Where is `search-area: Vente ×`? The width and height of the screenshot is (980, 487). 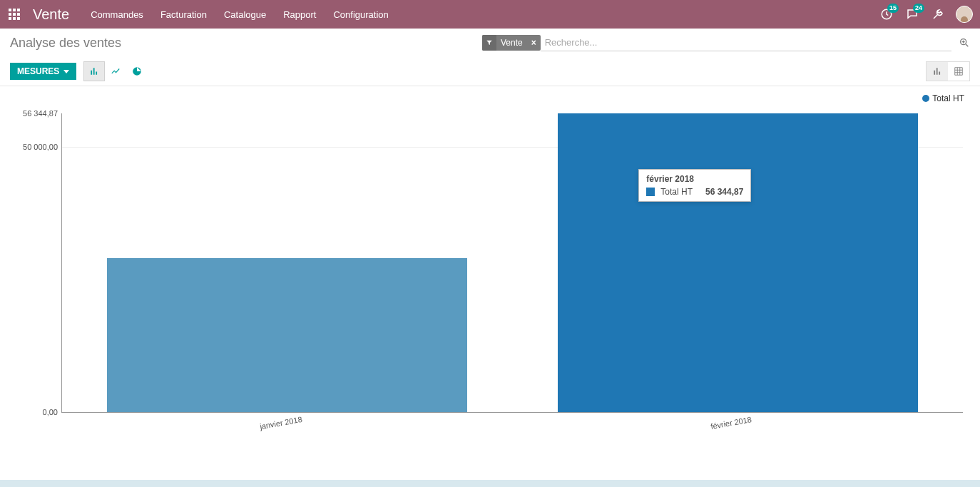
search-area: Vente × is located at coordinates (726, 43).